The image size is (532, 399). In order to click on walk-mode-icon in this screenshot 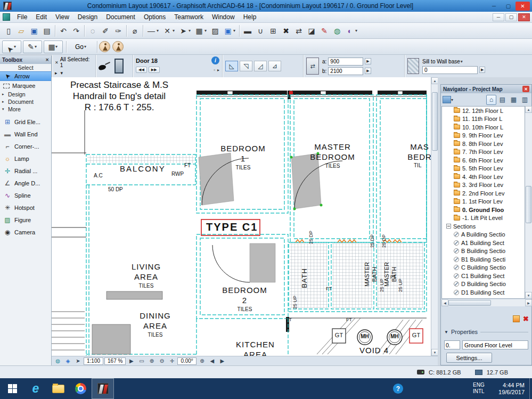, I will do `click(104, 47)`.